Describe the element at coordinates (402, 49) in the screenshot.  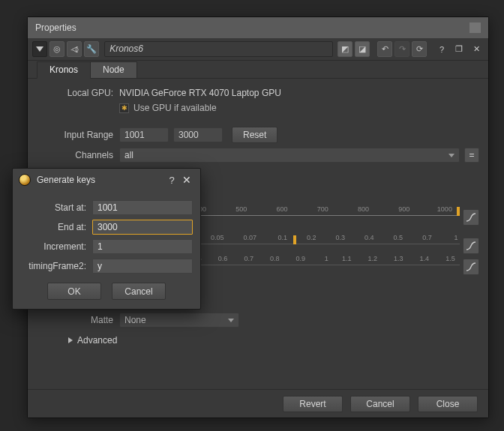
I see `redo-icon: ↷` at that location.